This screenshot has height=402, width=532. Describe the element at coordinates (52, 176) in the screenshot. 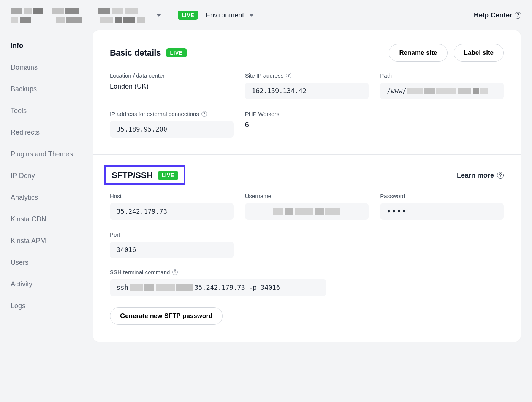

I see `sidebar-item-ip-deny: IP Deny` at that location.